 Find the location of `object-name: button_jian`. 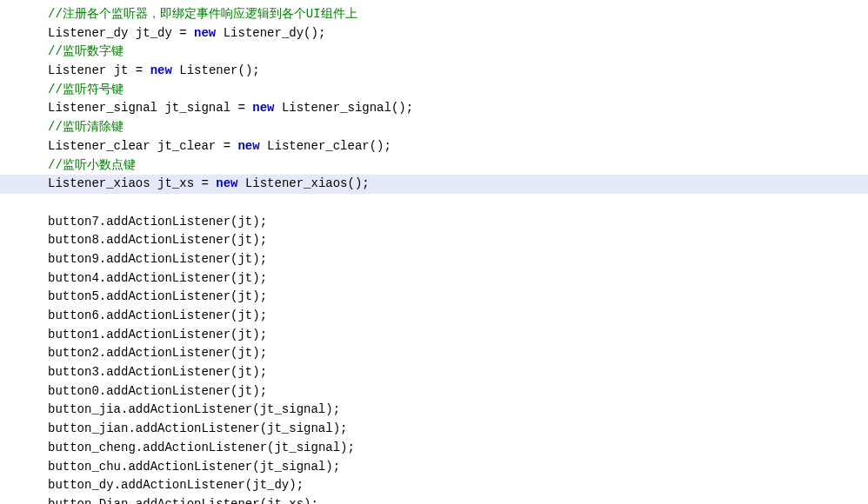

object-name: button_jian is located at coordinates (88, 428).